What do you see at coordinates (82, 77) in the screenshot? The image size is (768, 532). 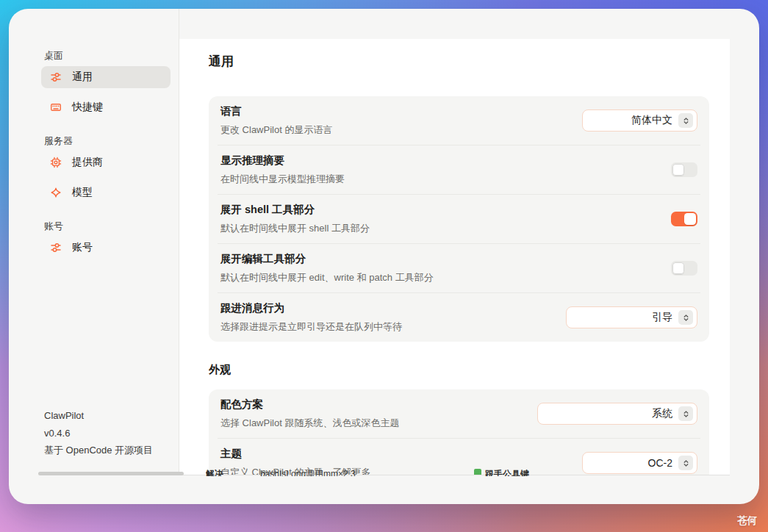 I see `sidebar-item-label: 通用` at bounding box center [82, 77].